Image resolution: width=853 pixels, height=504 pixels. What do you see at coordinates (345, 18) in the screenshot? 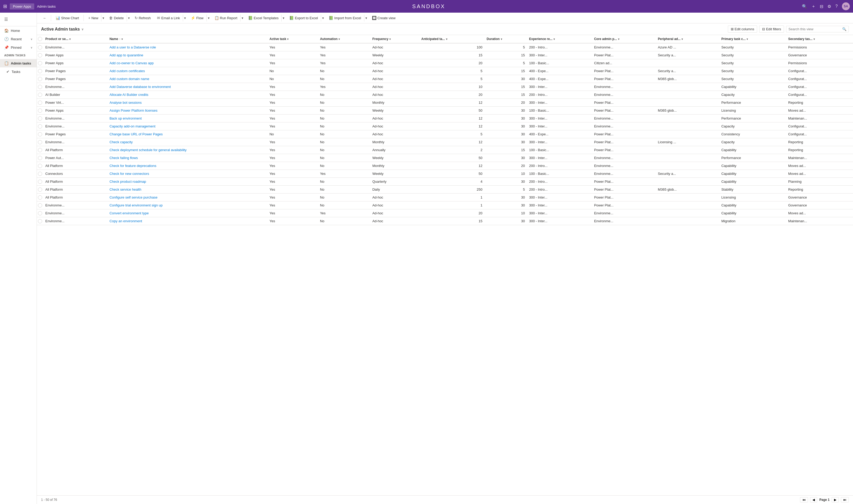
I see `import-excel-button: 📗 Import from Excel` at bounding box center [345, 18].